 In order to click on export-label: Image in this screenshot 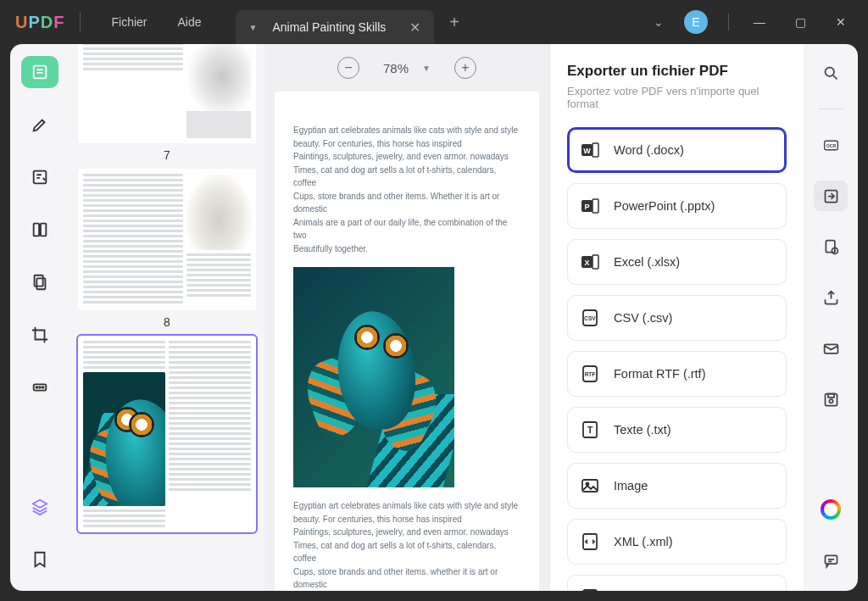, I will do `click(631, 486)`.